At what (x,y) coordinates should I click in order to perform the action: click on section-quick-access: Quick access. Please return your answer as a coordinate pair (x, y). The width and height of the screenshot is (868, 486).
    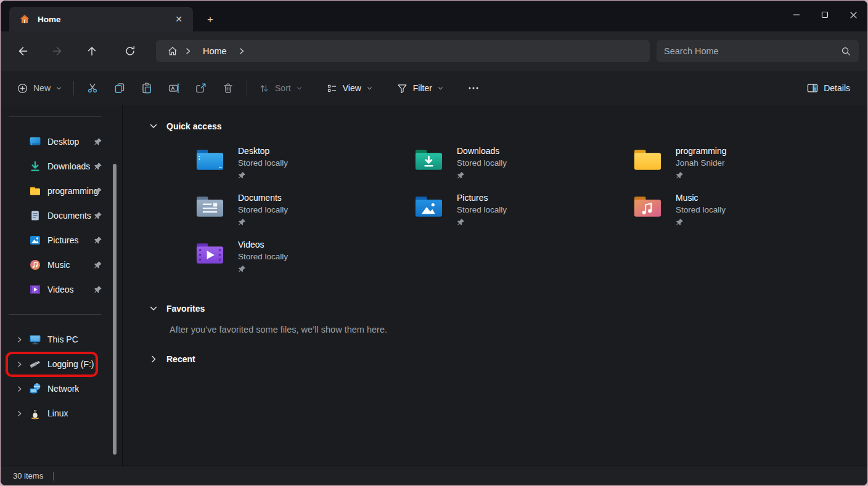
    Looking at the image, I should click on (496, 126).